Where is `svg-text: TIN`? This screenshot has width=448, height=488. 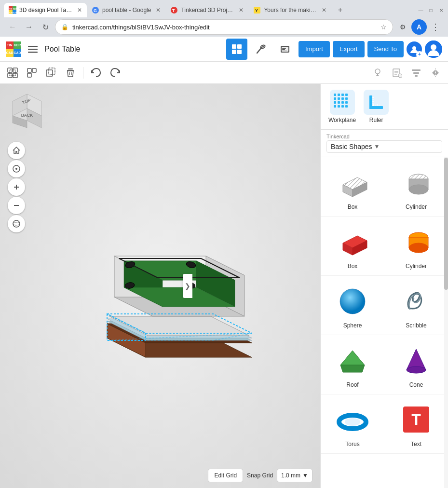
svg-text: TIN is located at coordinates (11, 9).